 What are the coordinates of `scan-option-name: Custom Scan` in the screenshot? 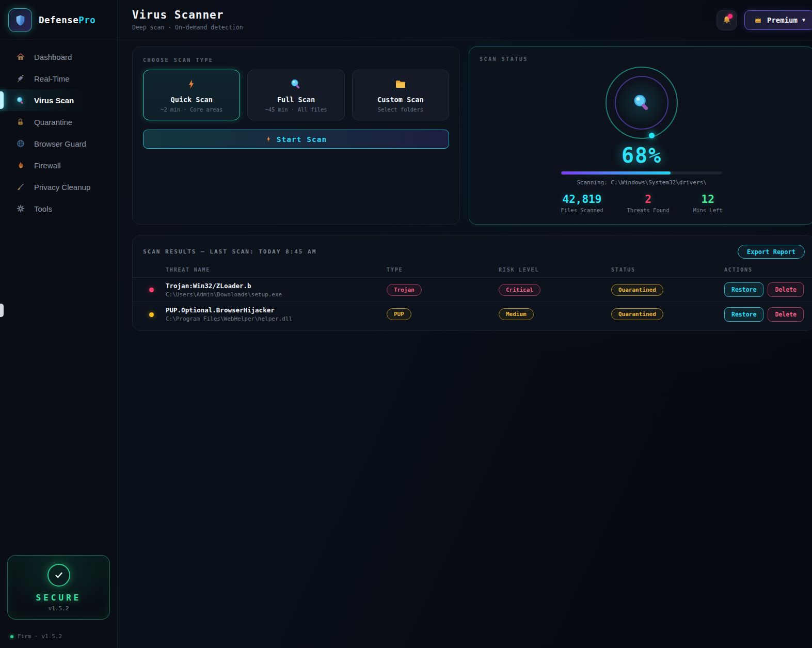 It's located at (401, 100).